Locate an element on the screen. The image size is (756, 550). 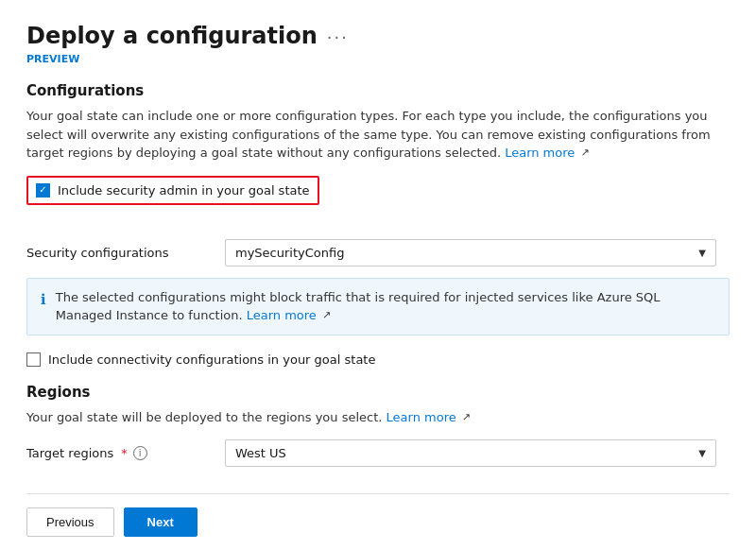
previous-button: Previous is located at coordinates (70, 522).